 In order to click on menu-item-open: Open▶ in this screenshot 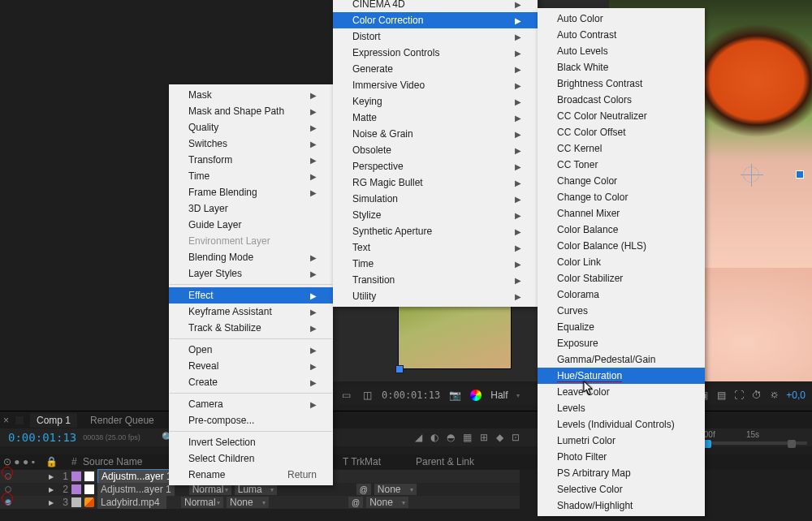, I will do `click(251, 350)`.